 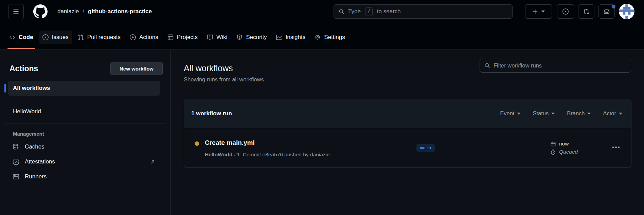 What do you see at coordinates (539, 12) in the screenshot?
I see `create-new-button` at bounding box center [539, 12].